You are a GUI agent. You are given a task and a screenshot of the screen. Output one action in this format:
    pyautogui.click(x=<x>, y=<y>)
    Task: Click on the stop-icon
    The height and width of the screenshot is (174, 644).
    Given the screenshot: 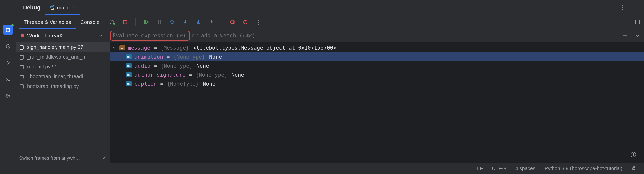 What is the action you would take?
    pyautogui.click(x=125, y=22)
    